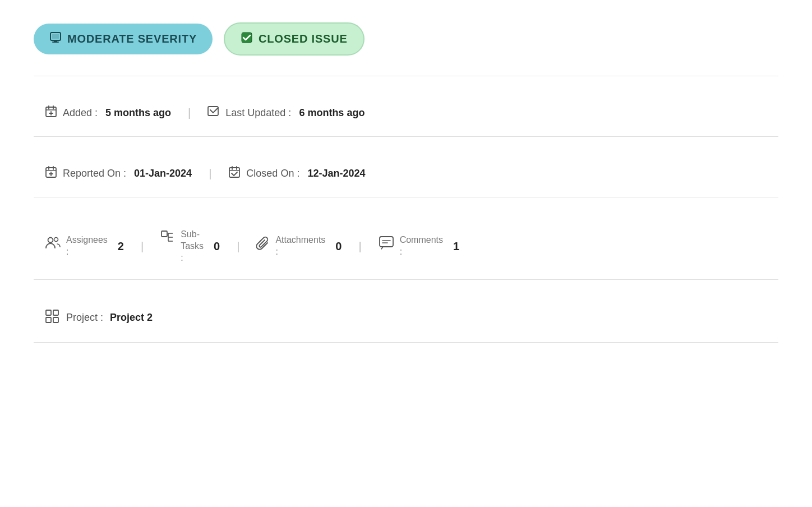 The width and height of the screenshot is (812, 507). Describe the element at coordinates (51, 113) in the screenshot. I see `added-icon` at that location.